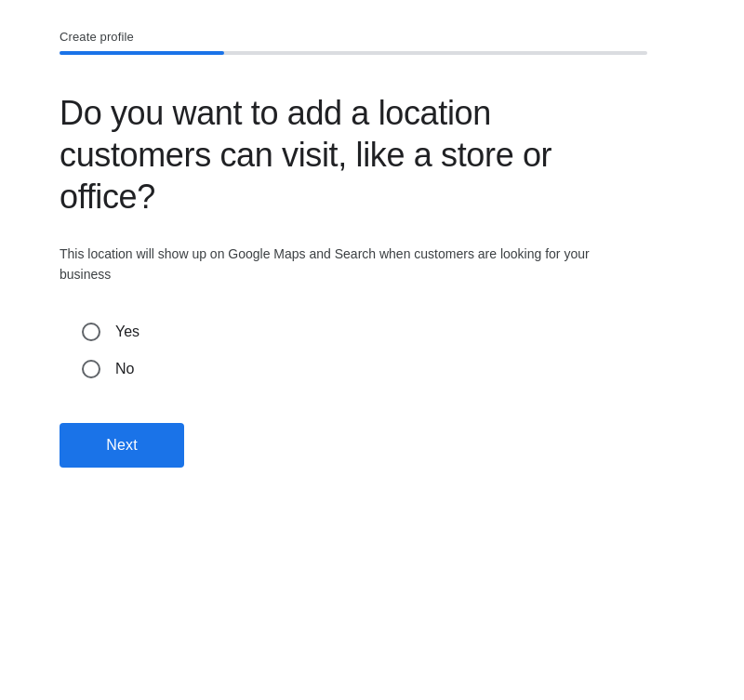  Describe the element at coordinates (91, 332) in the screenshot. I see `radio-circle-yes` at that location.